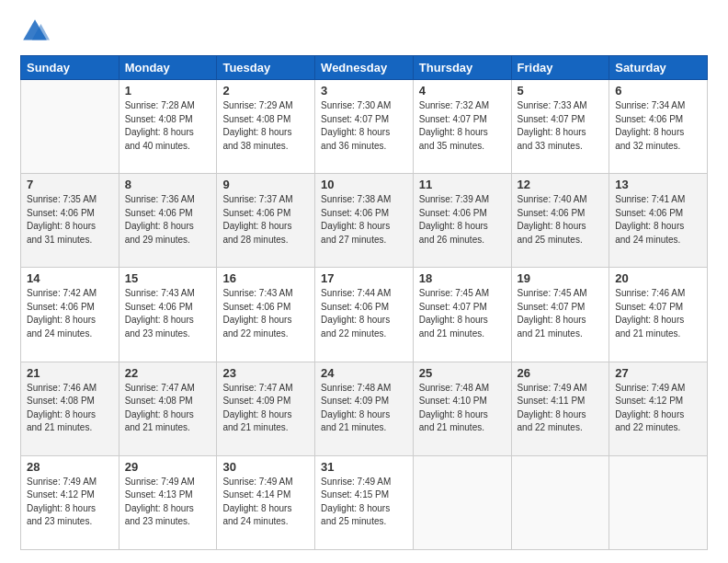  Describe the element at coordinates (167, 221) in the screenshot. I see `calendar-cell: 8Sunrise: 7:36 AMSunset: 4:06 PMDaylight…` at that location.